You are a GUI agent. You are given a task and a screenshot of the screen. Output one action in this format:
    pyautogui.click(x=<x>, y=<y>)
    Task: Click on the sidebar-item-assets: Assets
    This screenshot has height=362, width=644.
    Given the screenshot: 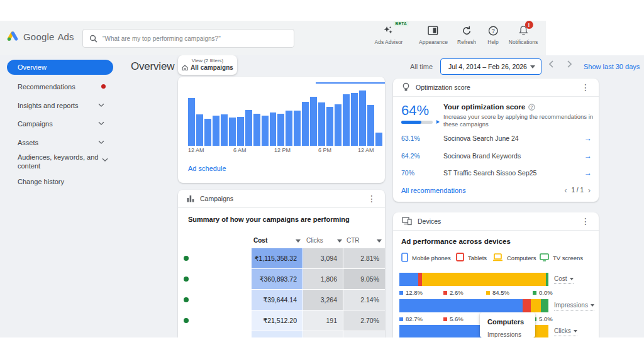 What is the action you would take?
    pyautogui.click(x=64, y=143)
    